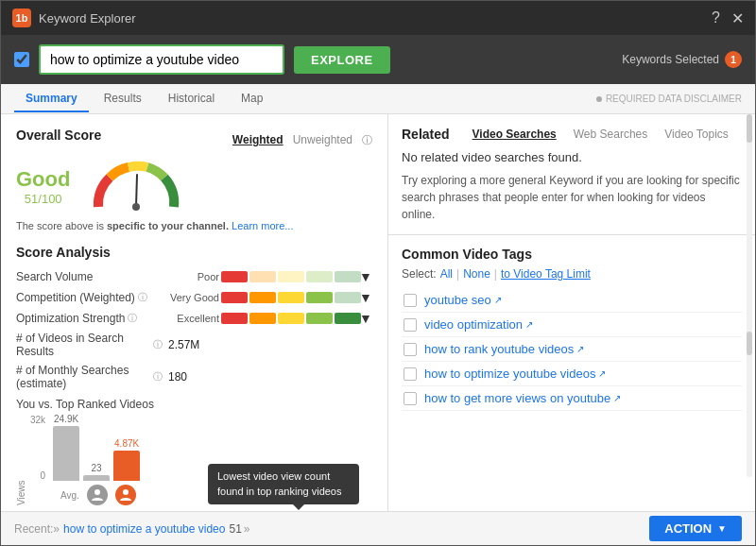 The height and width of the screenshot is (546, 756). I want to click on competition-help-icon: ⓘ, so click(143, 298).